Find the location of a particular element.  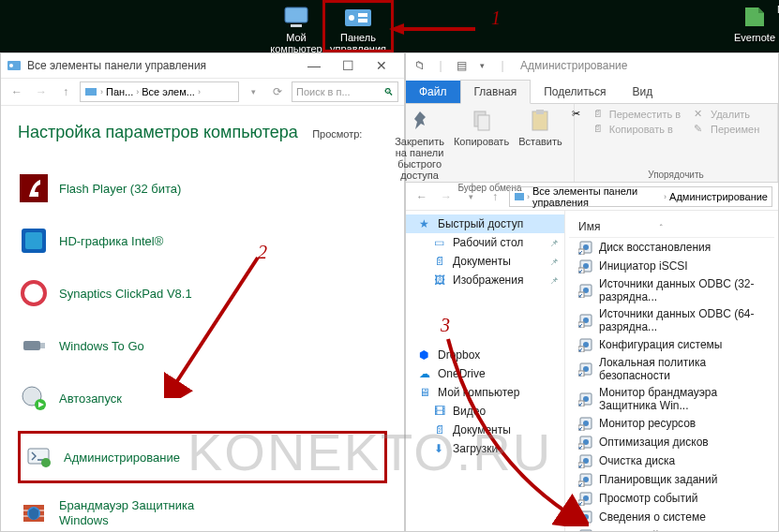

tree-label: Быстрый доступ is located at coordinates (480, 224).